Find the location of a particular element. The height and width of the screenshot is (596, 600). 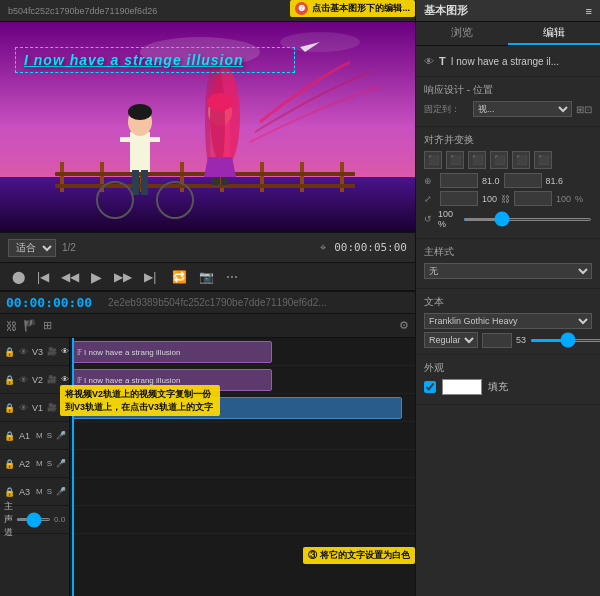

y-value: 81.6 is located at coordinates (555, 181).